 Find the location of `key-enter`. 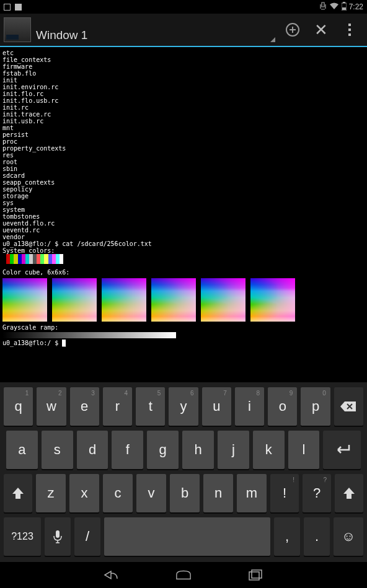

key-enter is located at coordinates (342, 450).